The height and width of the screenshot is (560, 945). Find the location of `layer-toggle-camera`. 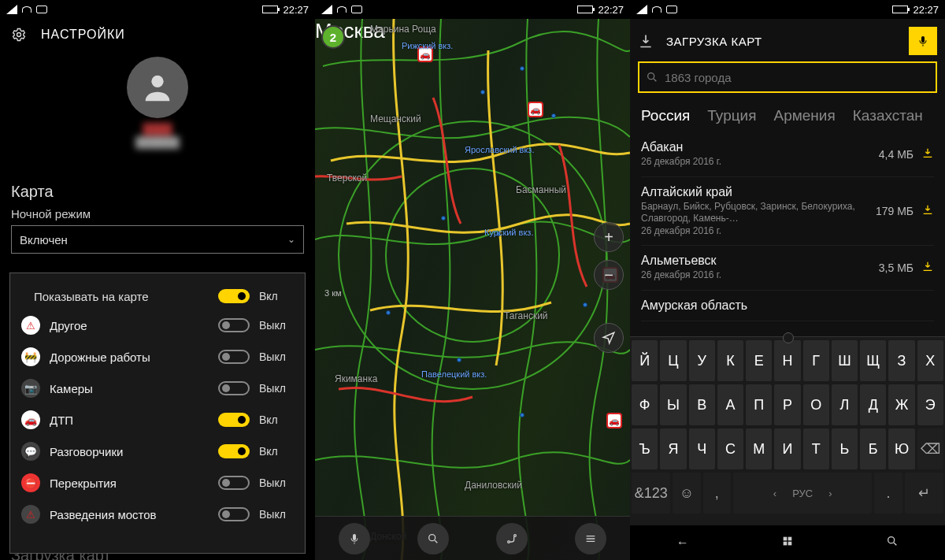

layer-toggle-camera is located at coordinates (234, 388).